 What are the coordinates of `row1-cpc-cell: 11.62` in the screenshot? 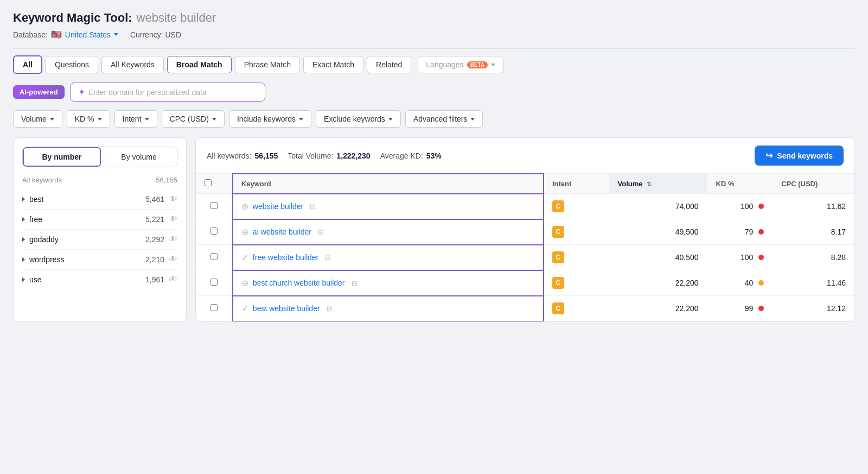 It's located at (814, 206).